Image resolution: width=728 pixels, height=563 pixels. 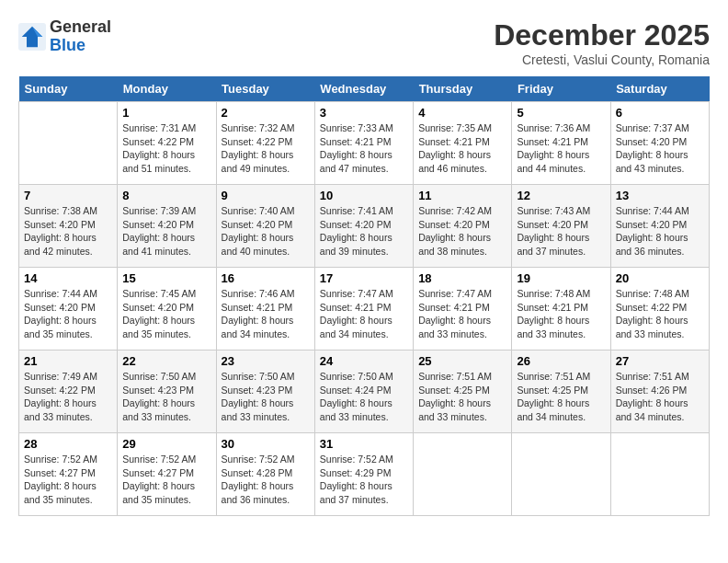 What do you see at coordinates (166, 443) in the screenshot?
I see `day-number: 29` at bounding box center [166, 443].